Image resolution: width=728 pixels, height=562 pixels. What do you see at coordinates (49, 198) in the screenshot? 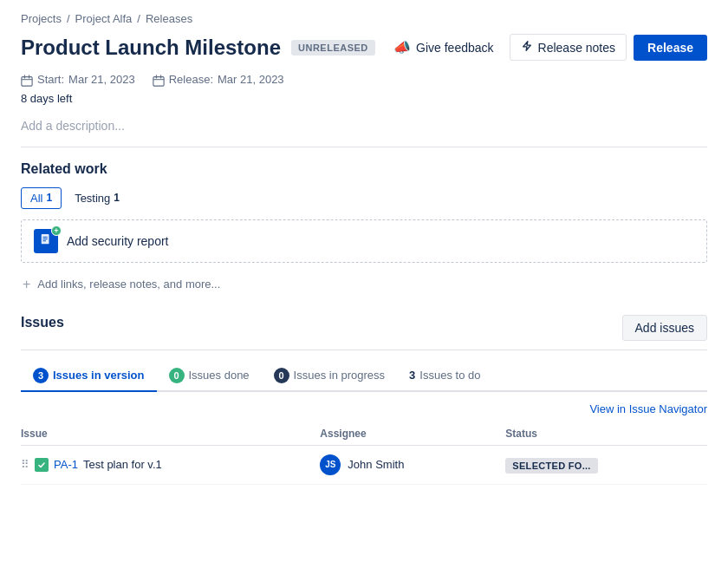
I see `filter-tab-all-count: 1` at bounding box center [49, 198].